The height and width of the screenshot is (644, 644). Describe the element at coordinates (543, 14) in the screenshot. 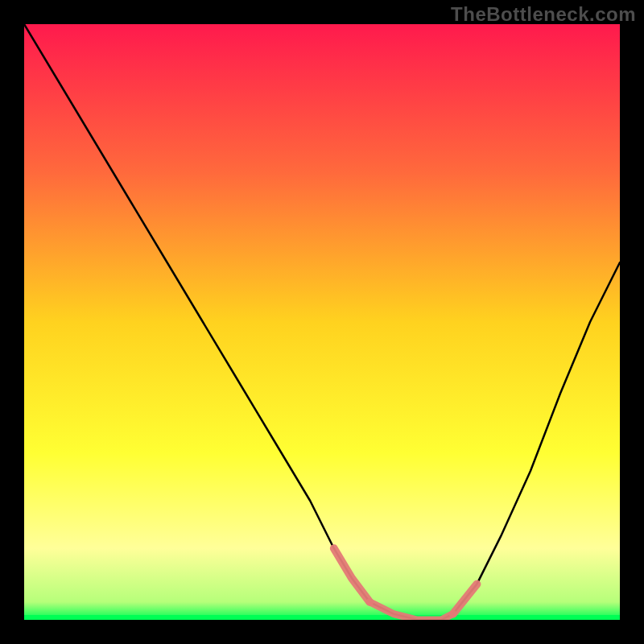

I see `watermark-text: TheBottleneck.com` at that location.